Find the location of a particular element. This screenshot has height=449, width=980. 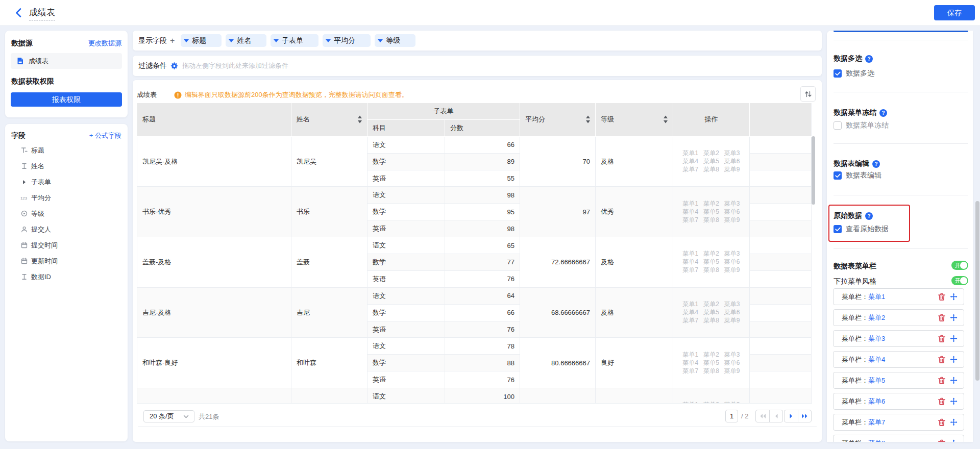

first-page-button is located at coordinates (763, 416).